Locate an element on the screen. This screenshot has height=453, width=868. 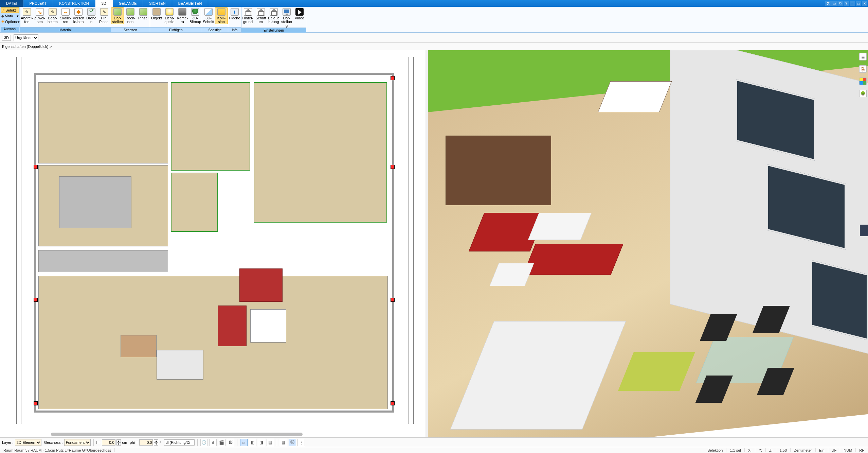
status-sel: 1:1 sel is located at coordinates (736, 450).